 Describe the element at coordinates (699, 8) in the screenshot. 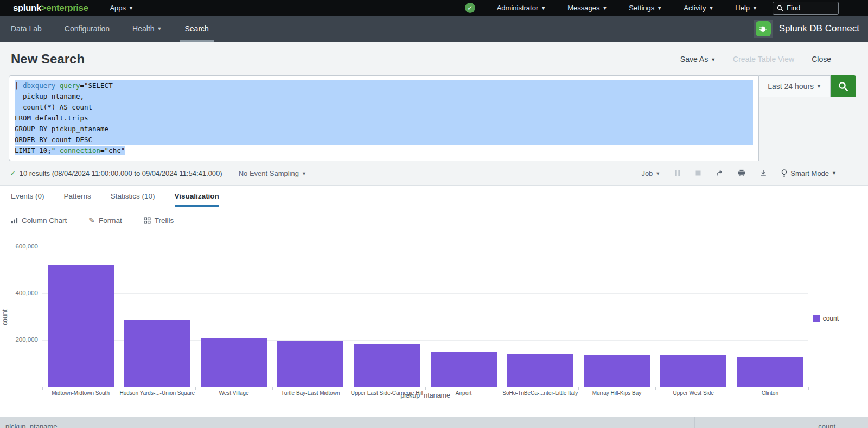

I see `activity-menu: Activity▼` at that location.